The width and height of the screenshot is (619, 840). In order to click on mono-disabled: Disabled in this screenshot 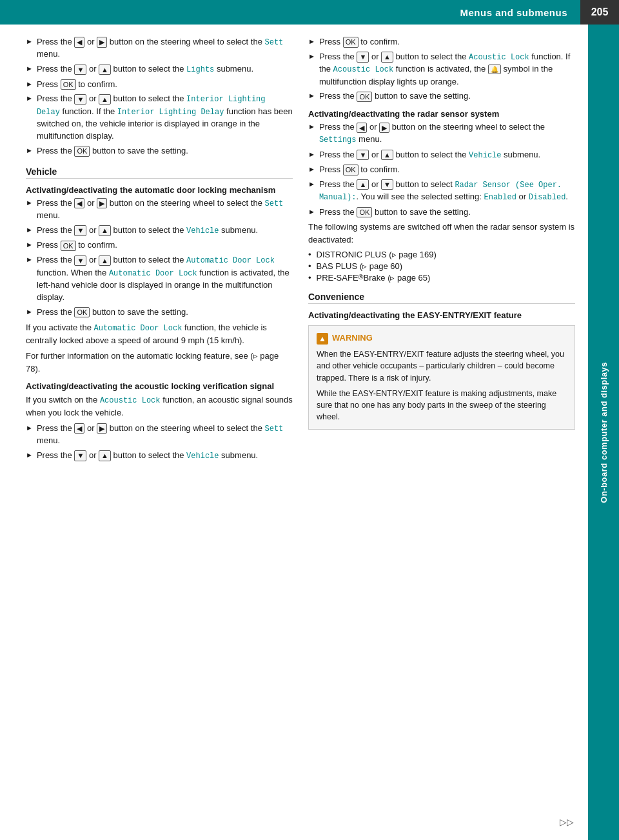, I will do `click(547, 197)`.